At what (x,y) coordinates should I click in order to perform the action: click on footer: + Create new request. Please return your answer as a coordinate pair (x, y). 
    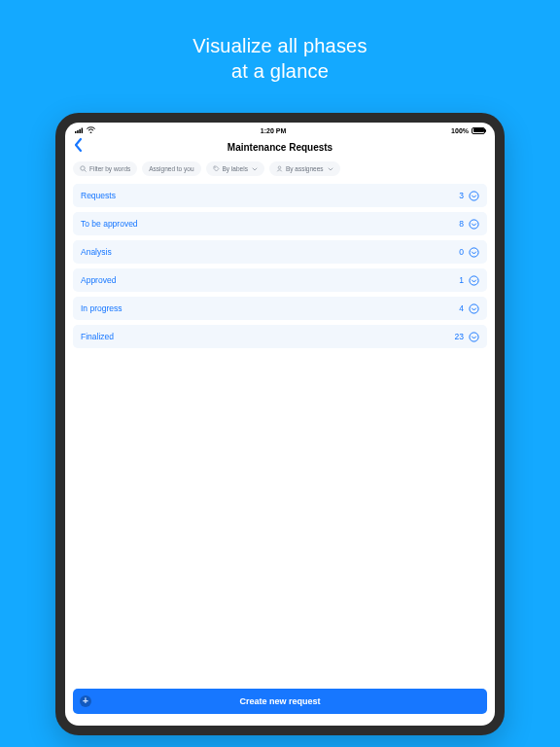
    Looking at the image, I should click on (280, 707).